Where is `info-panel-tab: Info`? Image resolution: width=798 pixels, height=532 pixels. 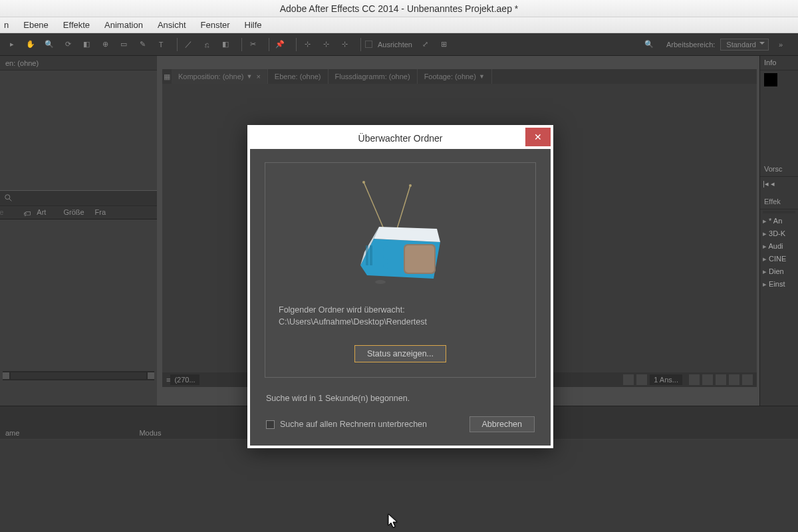 info-panel-tab: Info is located at coordinates (779, 63).